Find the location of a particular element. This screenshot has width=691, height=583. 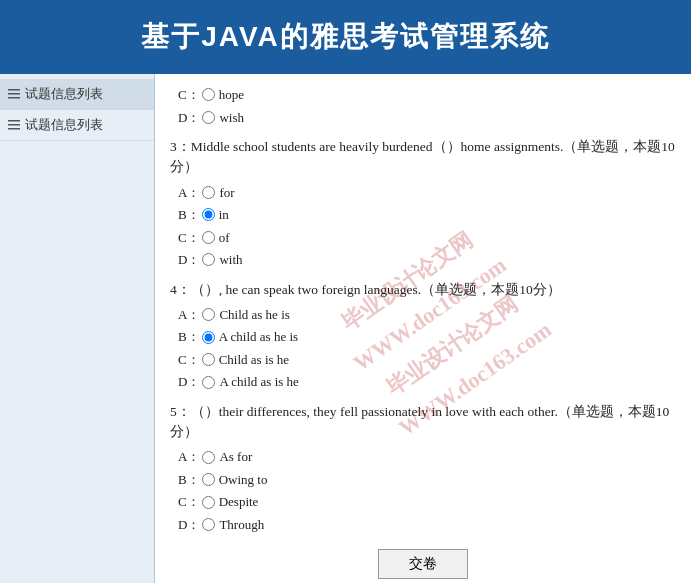

q4-d-radio is located at coordinates (208, 382).